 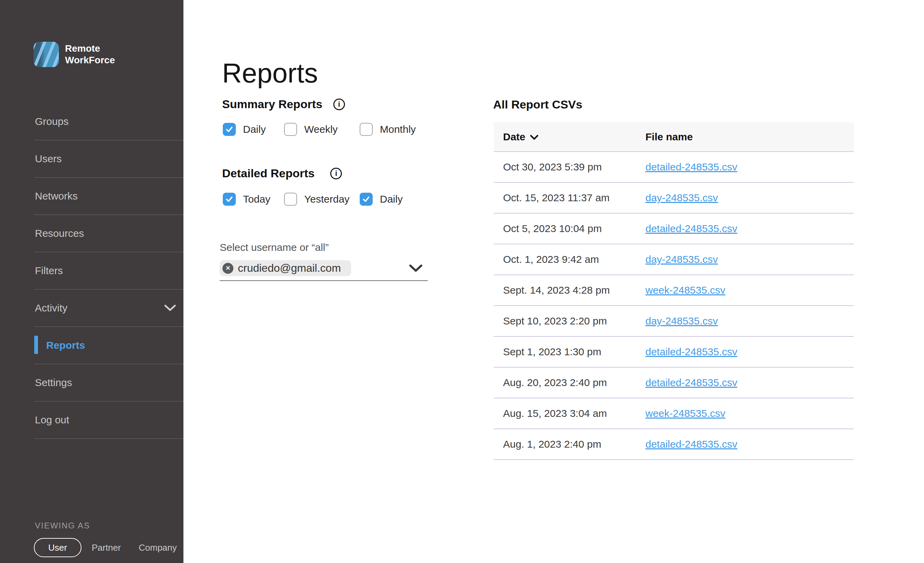 What do you see at coordinates (254, 199) in the screenshot?
I see `checkbox-item-today: Today` at bounding box center [254, 199].